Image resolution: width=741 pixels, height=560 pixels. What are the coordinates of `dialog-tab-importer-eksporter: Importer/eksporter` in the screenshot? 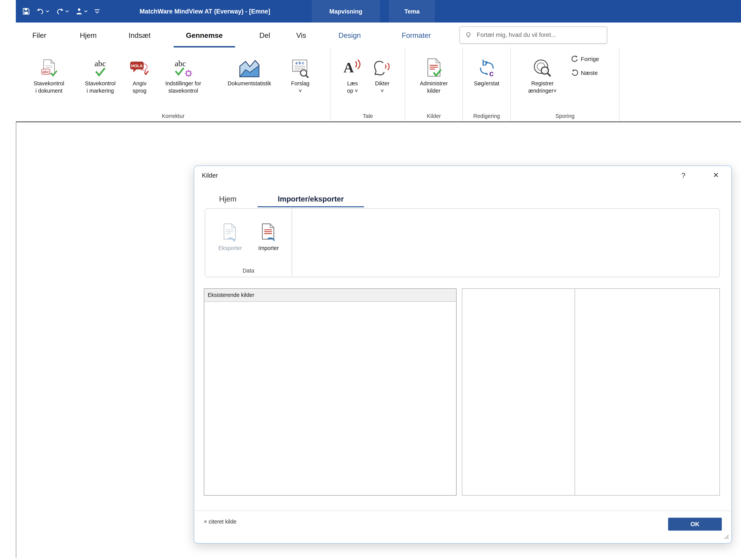 It's located at (311, 199).